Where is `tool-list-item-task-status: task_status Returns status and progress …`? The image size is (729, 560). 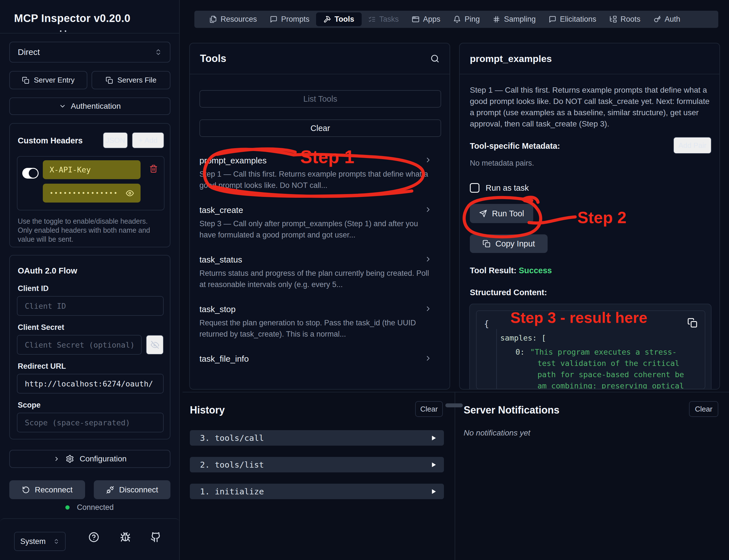
tool-list-item-task-status: task_status Returns status and progress … is located at coordinates (320, 274).